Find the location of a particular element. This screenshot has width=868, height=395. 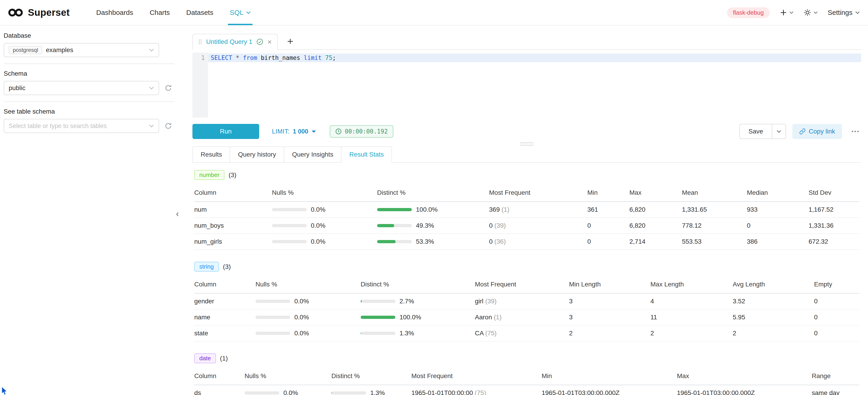

save-query-button: Save is located at coordinates (756, 131).